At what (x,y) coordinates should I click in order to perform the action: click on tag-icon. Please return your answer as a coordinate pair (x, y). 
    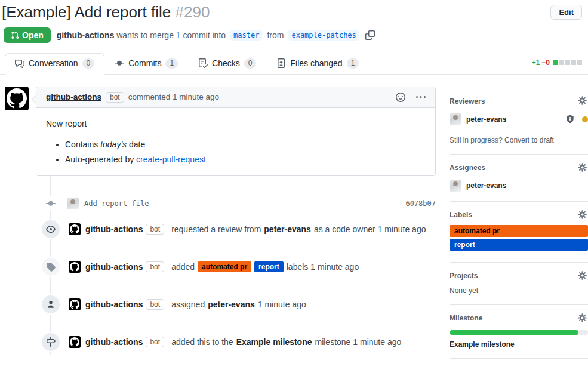
    Looking at the image, I should click on (51, 267).